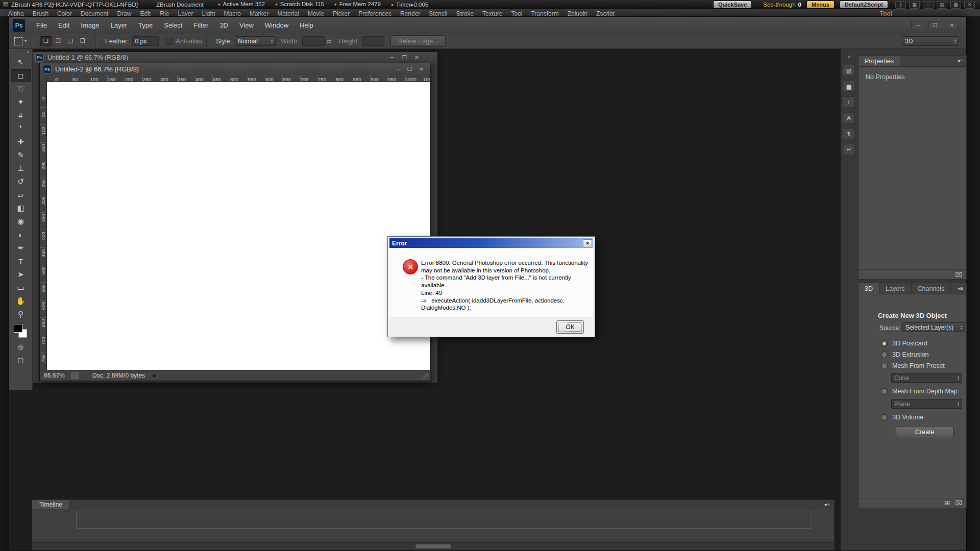  I want to click on texture-icon: ▩, so click(955, 5).